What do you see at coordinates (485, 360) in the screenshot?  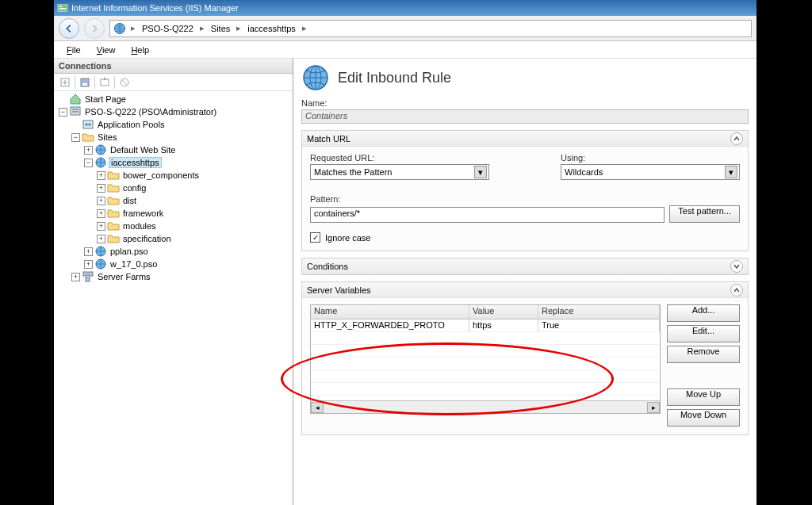 I see `grid-body: HTTP_X_FORWARDED_PROTO https True` at bounding box center [485, 360].